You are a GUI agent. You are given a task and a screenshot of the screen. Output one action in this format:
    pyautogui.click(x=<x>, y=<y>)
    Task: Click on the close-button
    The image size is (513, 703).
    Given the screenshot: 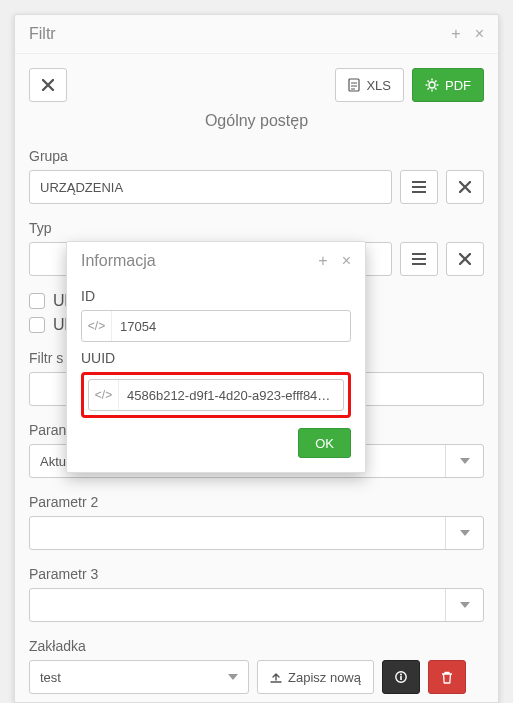 What is the action you would take?
    pyautogui.click(x=48, y=85)
    